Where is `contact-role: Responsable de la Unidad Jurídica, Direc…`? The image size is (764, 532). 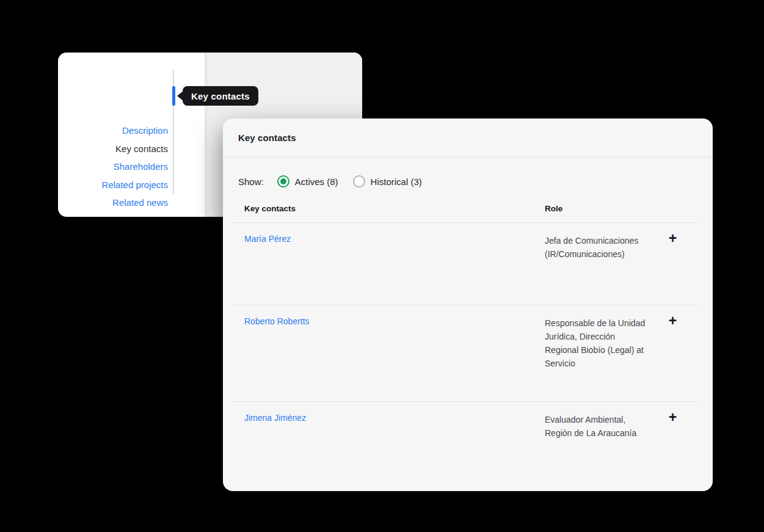 contact-role: Responsable de la Unidad Jurídica, Direc… is located at coordinates (596, 359).